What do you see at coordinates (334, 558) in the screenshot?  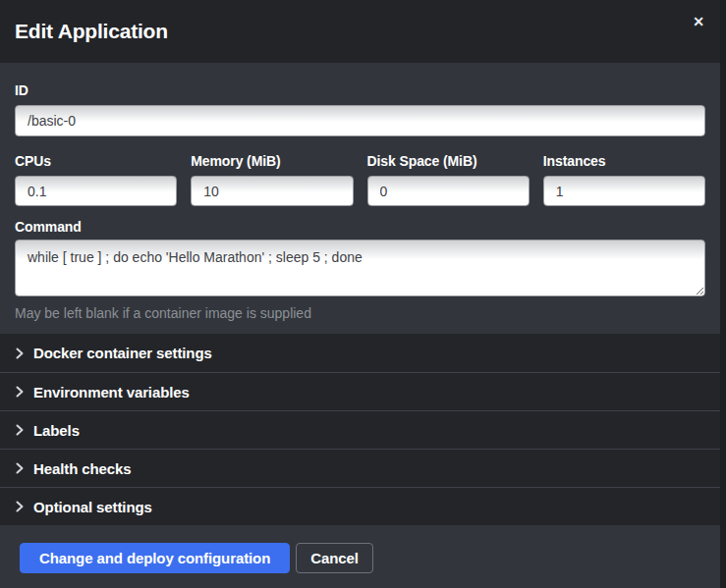 I see `cancel-button: Cancel` at bounding box center [334, 558].